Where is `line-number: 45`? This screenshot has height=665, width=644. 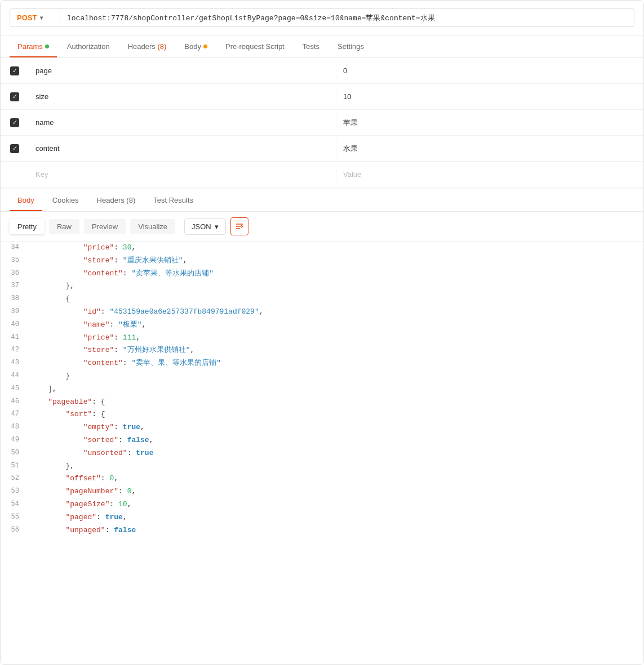 line-number: 45 is located at coordinates (14, 389).